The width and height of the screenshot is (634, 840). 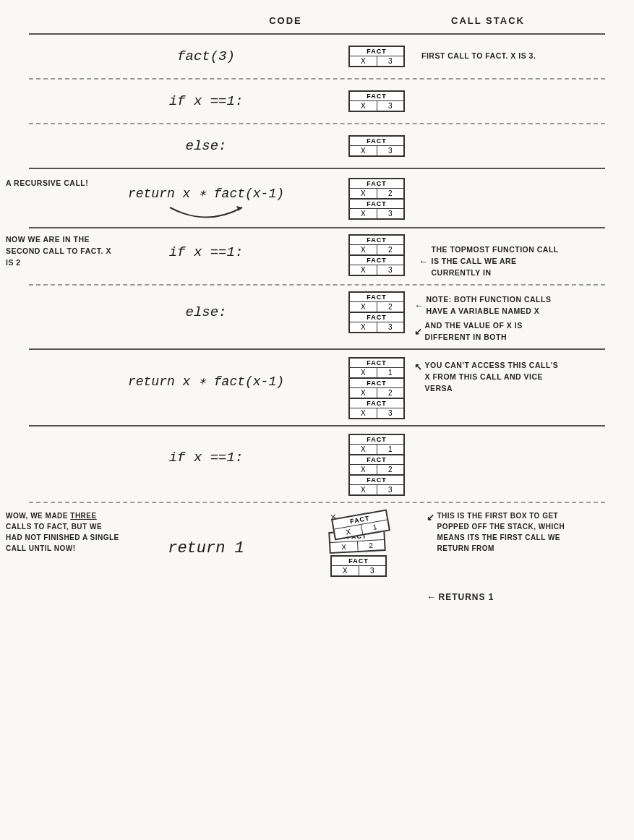 What do you see at coordinates (377, 363) in the screenshot?
I see `row7-frame1-title: FACT` at bounding box center [377, 363].